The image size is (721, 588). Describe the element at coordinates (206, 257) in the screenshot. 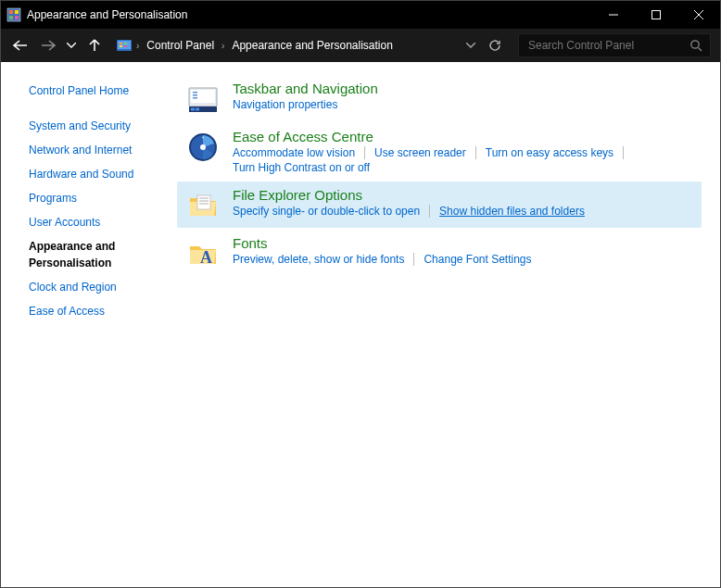

I see `svg-text: A` at that location.